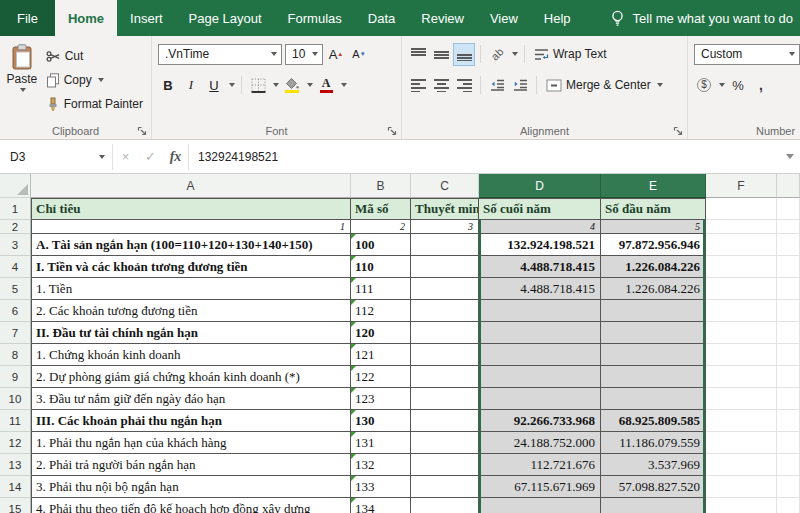 The width and height of the screenshot is (800, 513). I want to click on formula-bar-expand-button, so click(790, 156).